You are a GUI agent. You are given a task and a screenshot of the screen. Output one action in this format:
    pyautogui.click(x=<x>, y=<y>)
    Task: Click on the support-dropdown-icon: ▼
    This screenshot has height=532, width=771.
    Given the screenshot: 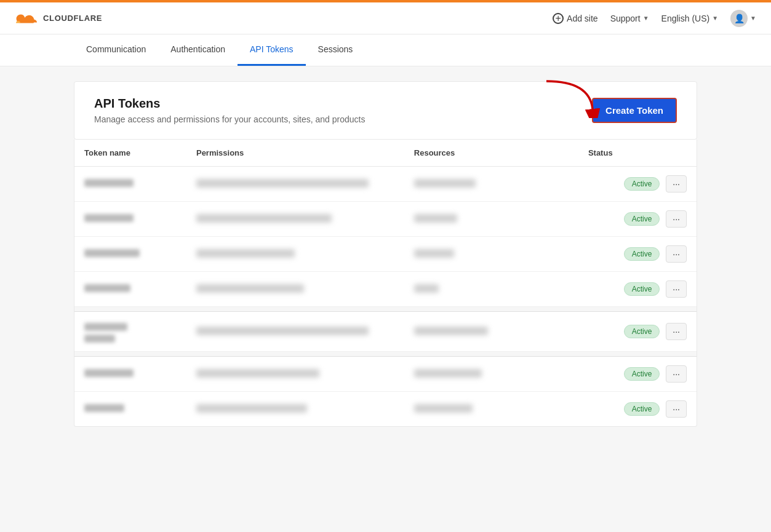 What is the action you would take?
    pyautogui.click(x=646, y=18)
    